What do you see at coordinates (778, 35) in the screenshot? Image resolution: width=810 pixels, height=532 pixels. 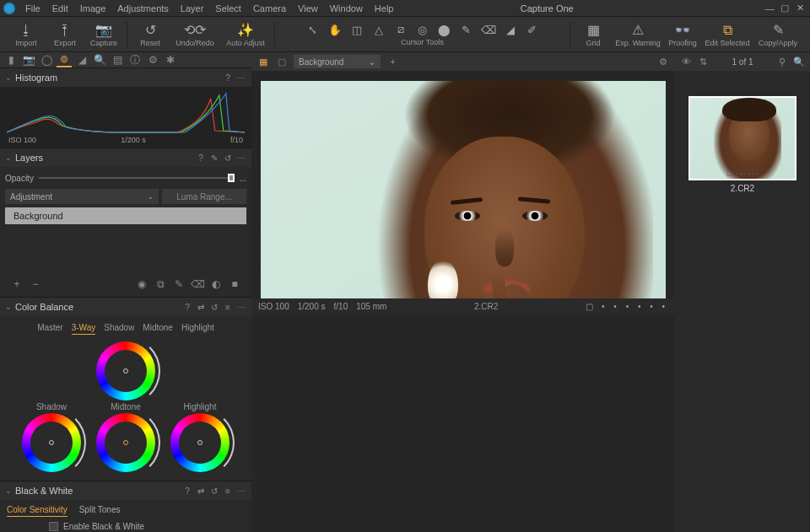 I see `copy-apply-button: ✎Copy/Apply` at bounding box center [778, 35].